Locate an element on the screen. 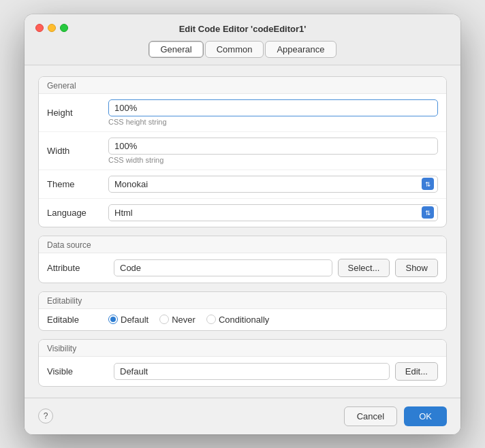 The image size is (485, 448). width-row: Width CSS width string is located at coordinates (242, 151).